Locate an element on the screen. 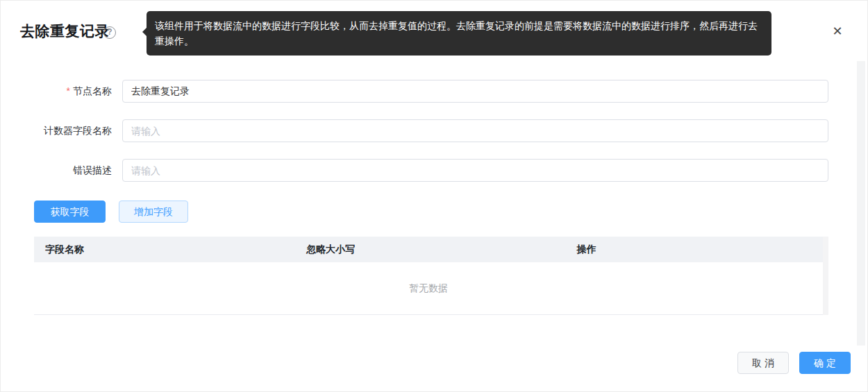 This screenshot has height=392, width=868. column-header-ignore-case: 忽略大小写 is located at coordinates (431, 250).